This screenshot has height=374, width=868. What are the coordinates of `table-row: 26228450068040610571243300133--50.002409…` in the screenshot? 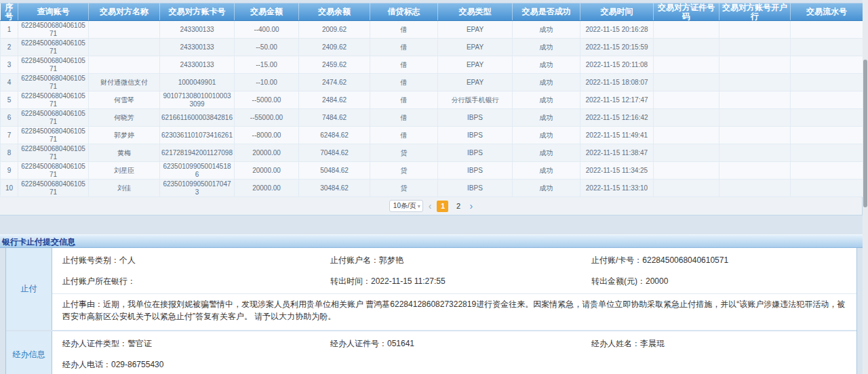 It's located at (432, 47).